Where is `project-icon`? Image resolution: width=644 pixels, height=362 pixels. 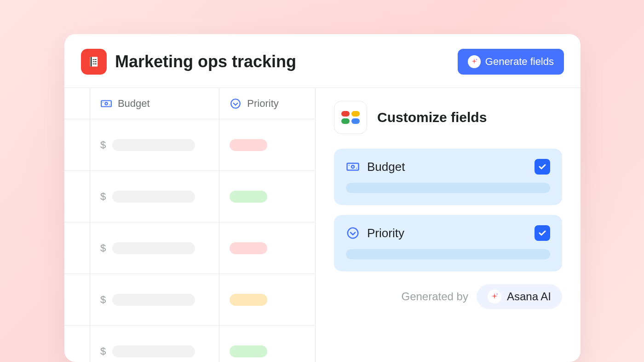 project-icon is located at coordinates (94, 62).